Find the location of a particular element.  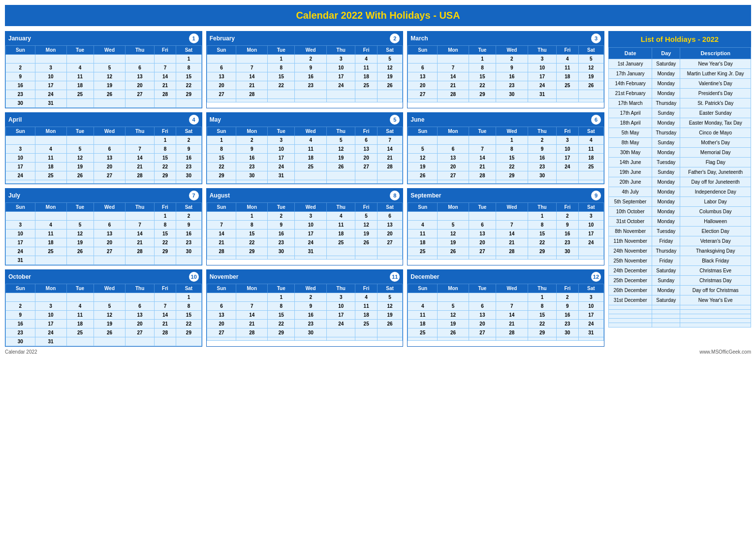

month-name: November is located at coordinates (224, 277).